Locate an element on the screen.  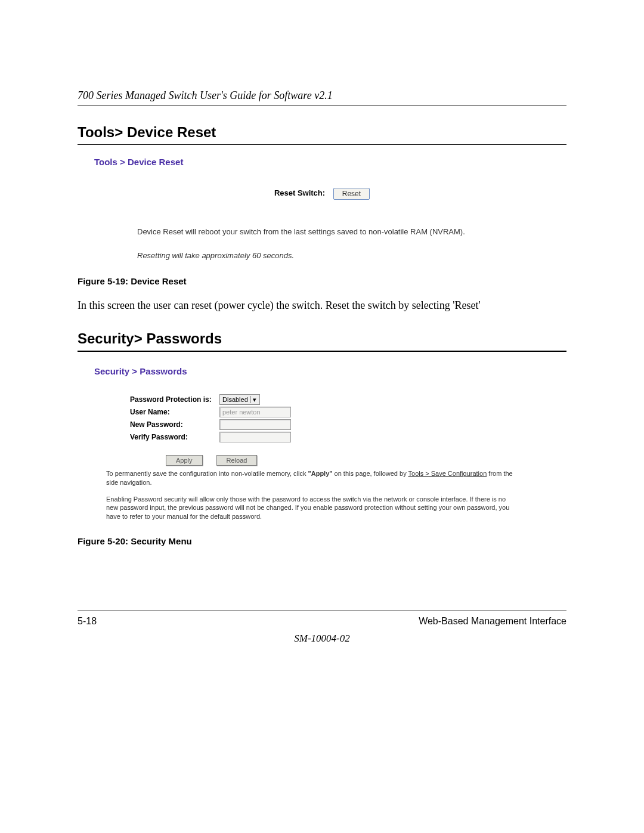
figure-caption-5-19: Figure 5-19: Device Reset is located at coordinates (322, 281).